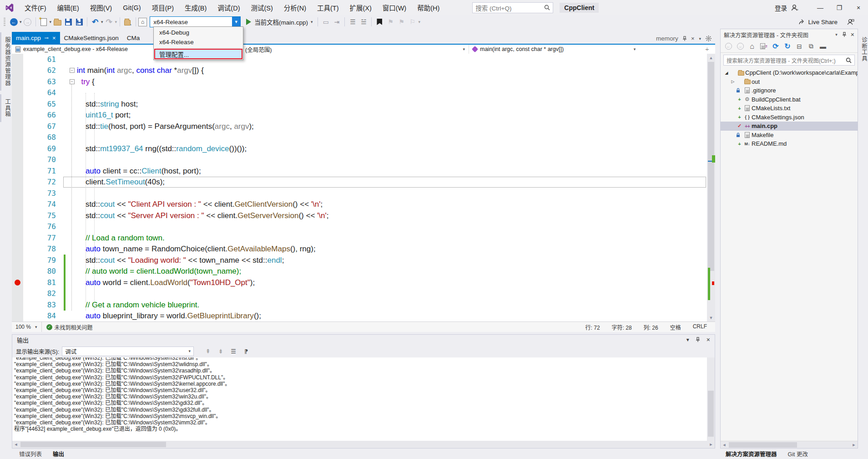  Describe the element at coordinates (363, 399) in the screenshot. I see `output-content: "example_client_debug.exe"(Win32): 已加载"C…` at that location.